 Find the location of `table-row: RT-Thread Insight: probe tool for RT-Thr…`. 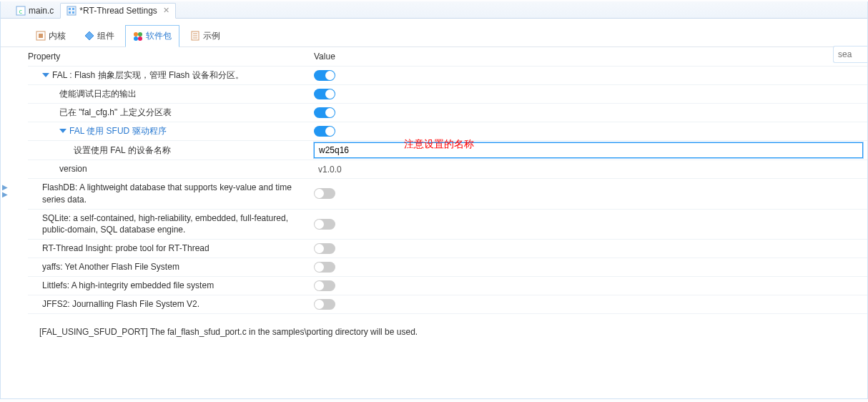

table-row: RT-Thread Insight: probe tool for RT-Thr… is located at coordinates (448, 248).